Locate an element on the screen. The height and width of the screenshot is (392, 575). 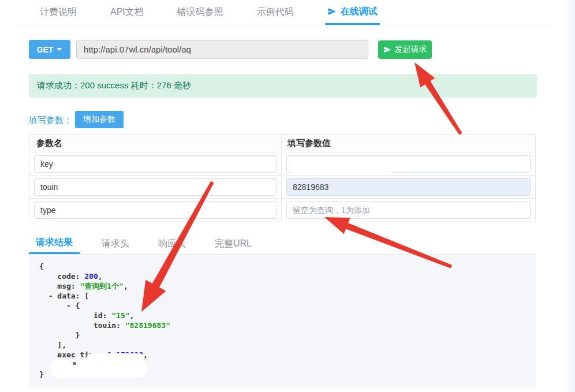
add-param-button: 增加参数 is located at coordinates (99, 120).